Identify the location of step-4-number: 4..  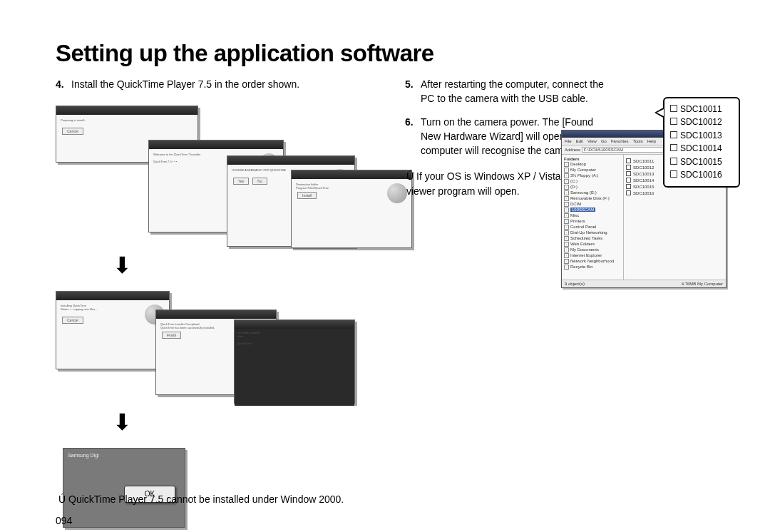
(63, 84).